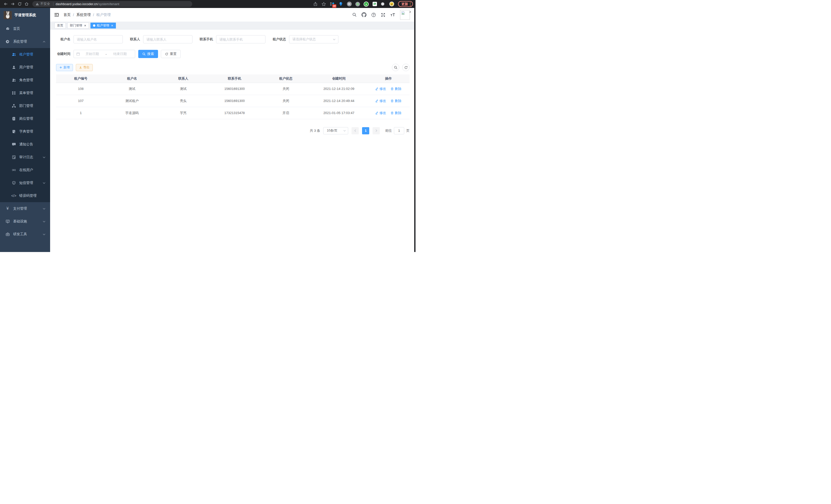 The width and height of the screenshot is (831, 504). Describe the element at coordinates (25, 183) in the screenshot. I see `sidebar-item-sms: 短信管理` at that location.